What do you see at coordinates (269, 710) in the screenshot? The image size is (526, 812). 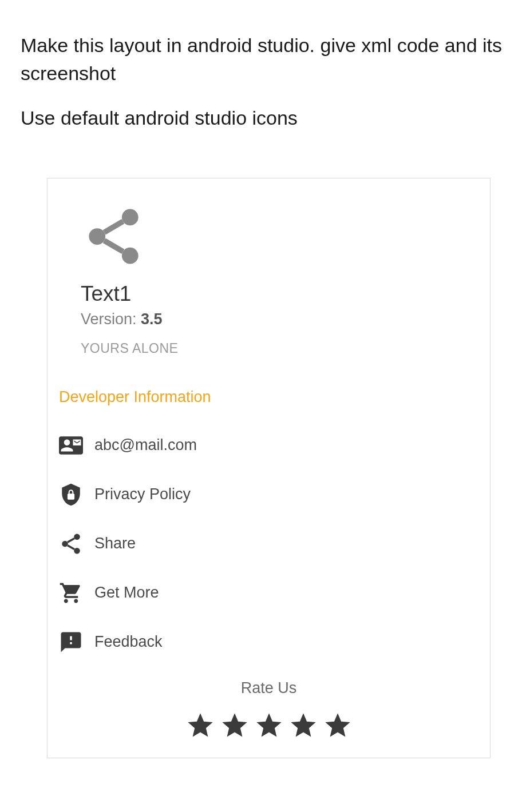 I see `rate-section: Rate Us` at bounding box center [269, 710].